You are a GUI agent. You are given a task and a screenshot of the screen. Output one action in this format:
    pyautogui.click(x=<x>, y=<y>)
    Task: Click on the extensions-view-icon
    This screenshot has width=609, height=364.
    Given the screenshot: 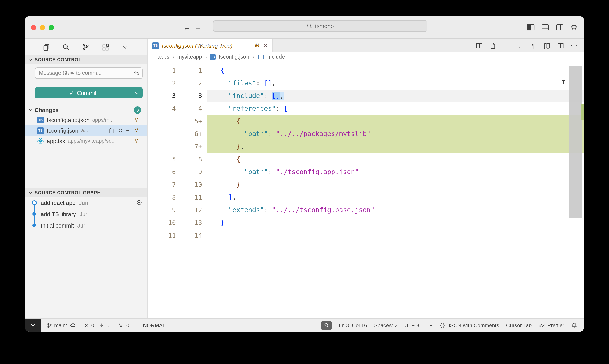 What is the action you would take?
    pyautogui.click(x=105, y=47)
    